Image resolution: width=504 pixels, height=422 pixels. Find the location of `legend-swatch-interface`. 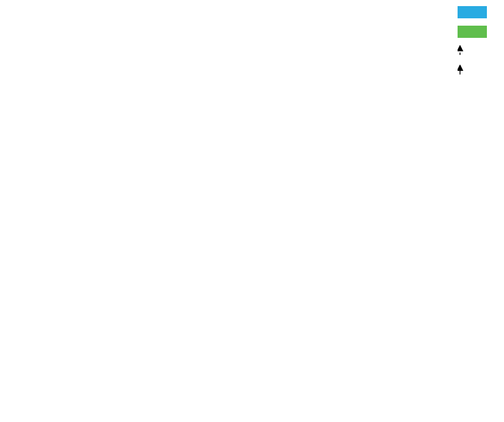

legend-swatch-interface is located at coordinates (472, 12).